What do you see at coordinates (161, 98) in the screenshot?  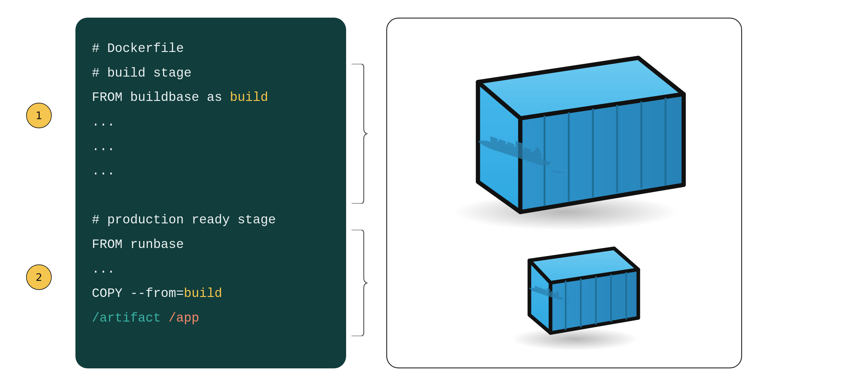 I see `code-line-3a: FROM buildbase as` at bounding box center [161, 98].